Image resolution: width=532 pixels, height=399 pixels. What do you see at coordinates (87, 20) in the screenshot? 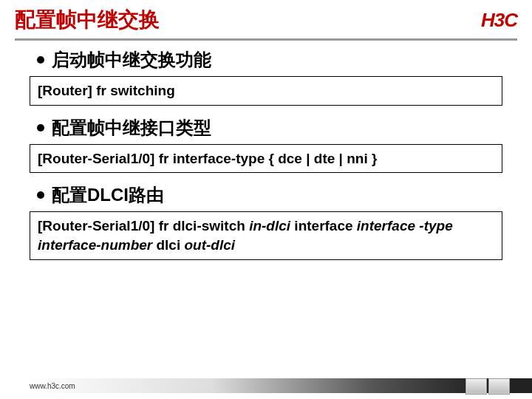
I see `slide-title: 配置帧中继交换` at bounding box center [87, 20].